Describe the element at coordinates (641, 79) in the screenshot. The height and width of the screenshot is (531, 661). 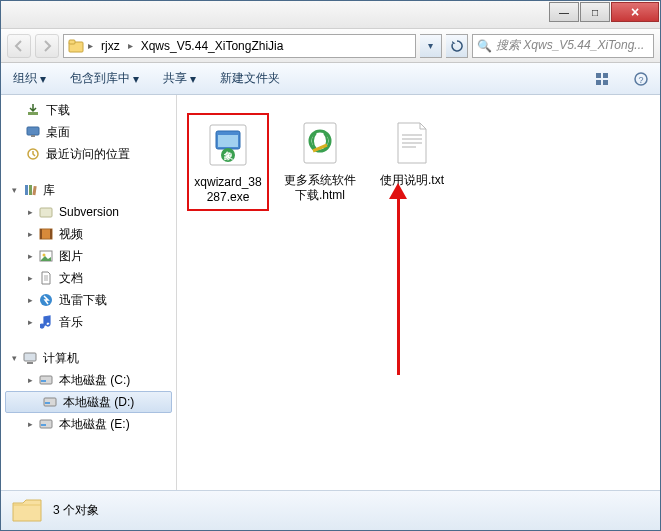
I see `help-button: ?` at that location.